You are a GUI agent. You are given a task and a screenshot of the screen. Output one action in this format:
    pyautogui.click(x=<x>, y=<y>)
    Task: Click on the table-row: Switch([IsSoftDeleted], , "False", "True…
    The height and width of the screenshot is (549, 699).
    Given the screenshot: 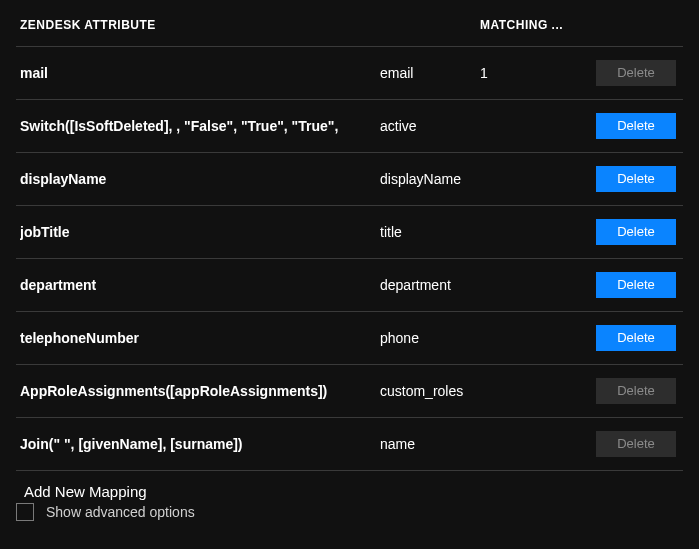 What is the action you would take?
    pyautogui.click(x=350, y=126)
    